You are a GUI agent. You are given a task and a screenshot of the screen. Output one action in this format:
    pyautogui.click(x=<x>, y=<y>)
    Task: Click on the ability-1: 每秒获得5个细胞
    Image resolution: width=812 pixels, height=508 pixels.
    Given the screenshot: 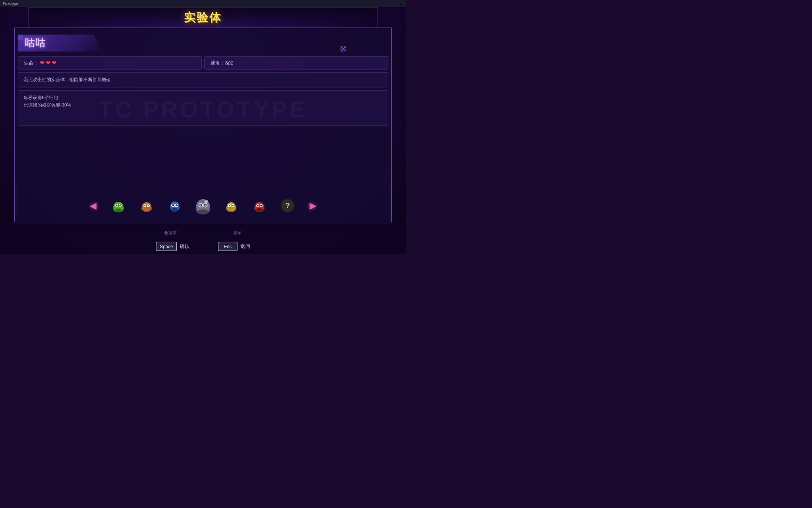 What is the action you would take?
    pyautogui.click(x=203, y=98)
    